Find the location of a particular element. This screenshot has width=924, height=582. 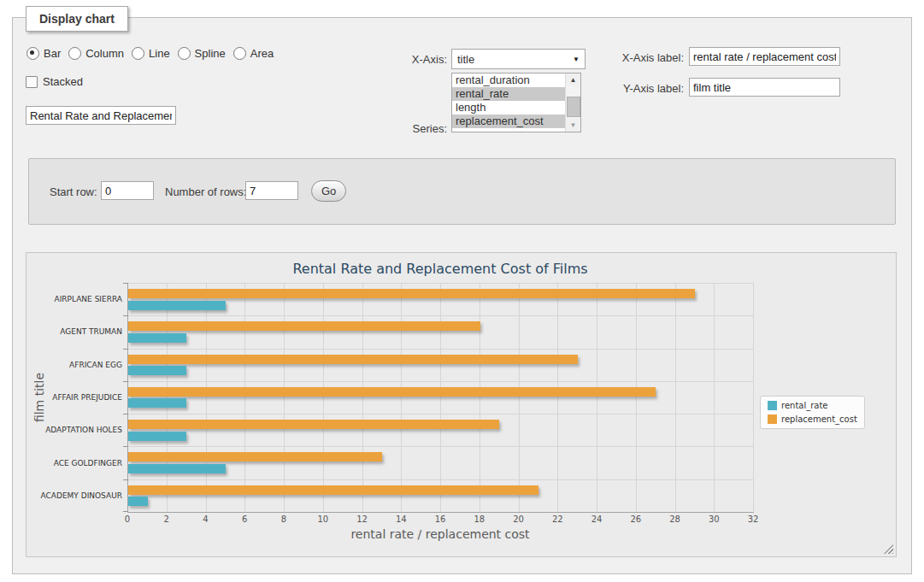

x-tick-label: 24 is located at coordinates (597, 520).